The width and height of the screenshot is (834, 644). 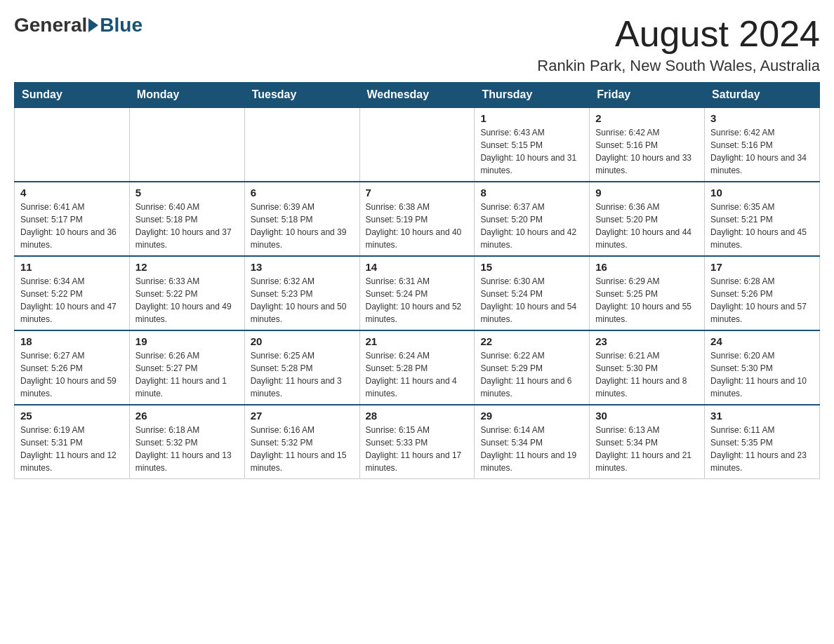 What do you see at coordinates (762, 219) in the screenshot?
I see `calendar-cell: 10Sunrise: 6:35 AM Sunset: 5:21 PM Dayli…` at bounding box center [762, 219].